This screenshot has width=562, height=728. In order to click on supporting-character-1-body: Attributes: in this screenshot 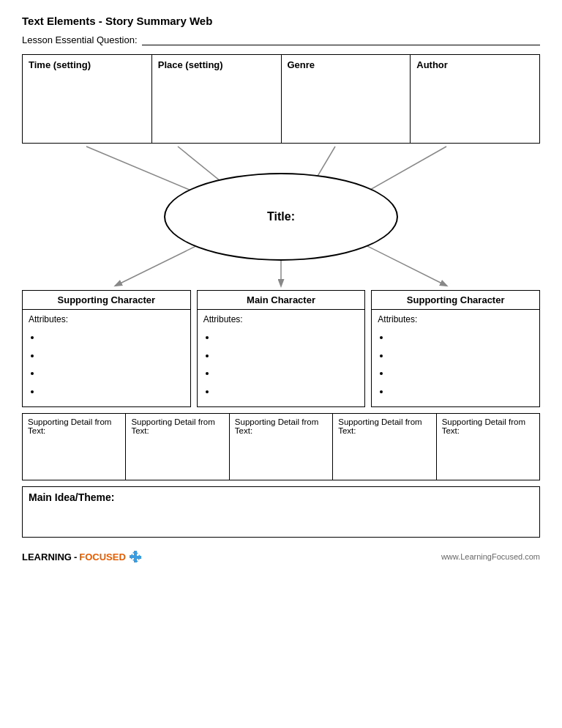, I will do `click(107, 357)`.